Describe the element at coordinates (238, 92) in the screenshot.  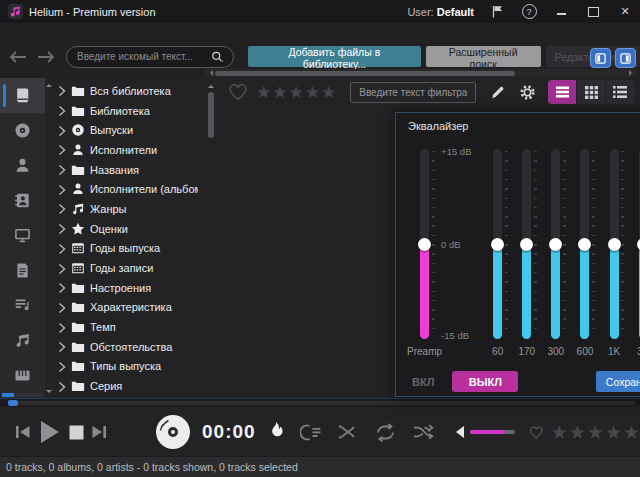
I see `favorite-heart-icon` at that location.